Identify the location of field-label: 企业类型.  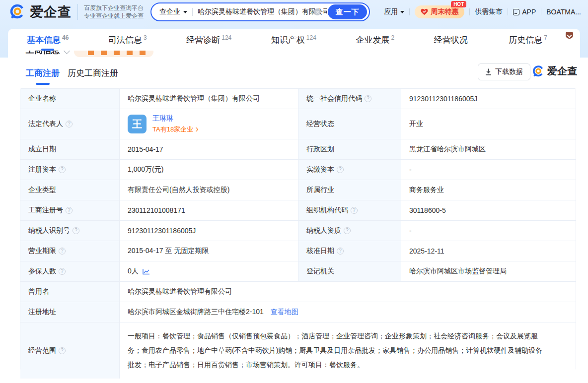
(70, 190).